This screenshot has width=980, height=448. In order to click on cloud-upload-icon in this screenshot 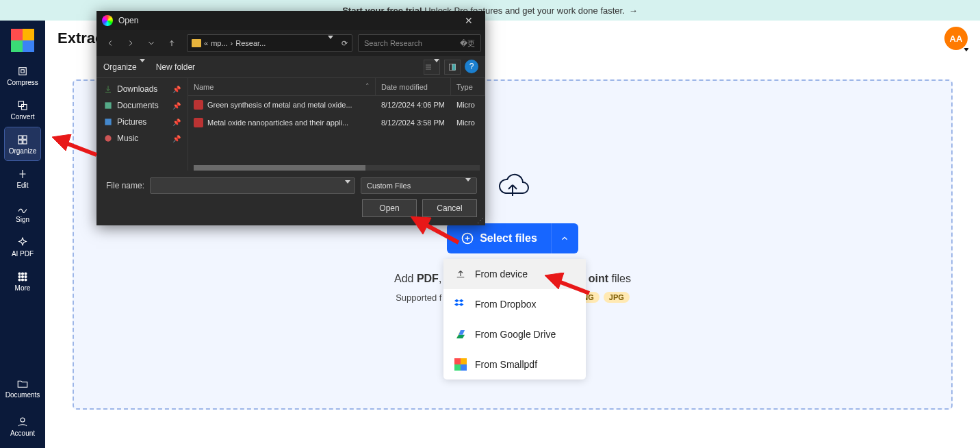, I will do `click(513, 188)`.